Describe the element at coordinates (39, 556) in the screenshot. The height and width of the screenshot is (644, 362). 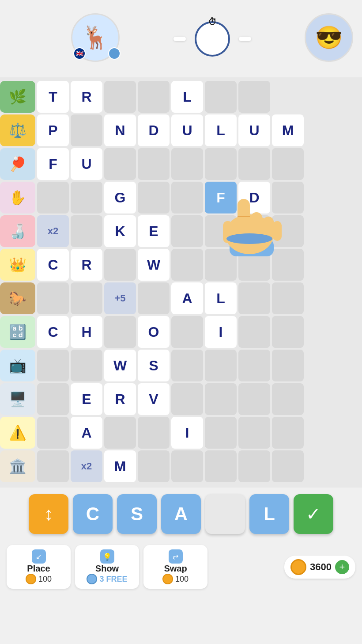
I see `place-icon: ↙` at that location.